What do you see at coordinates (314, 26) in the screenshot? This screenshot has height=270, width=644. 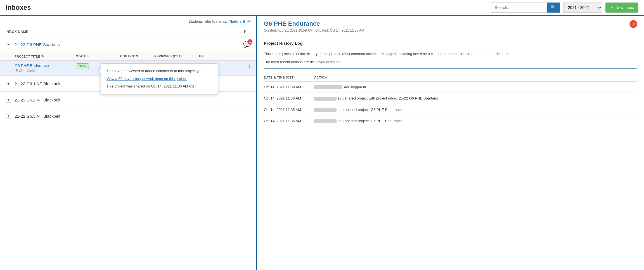 I see `rp-title-area: G6 PHE Endurance Created: Aug 31, 2021 1…` at bounding box center [314, 26].